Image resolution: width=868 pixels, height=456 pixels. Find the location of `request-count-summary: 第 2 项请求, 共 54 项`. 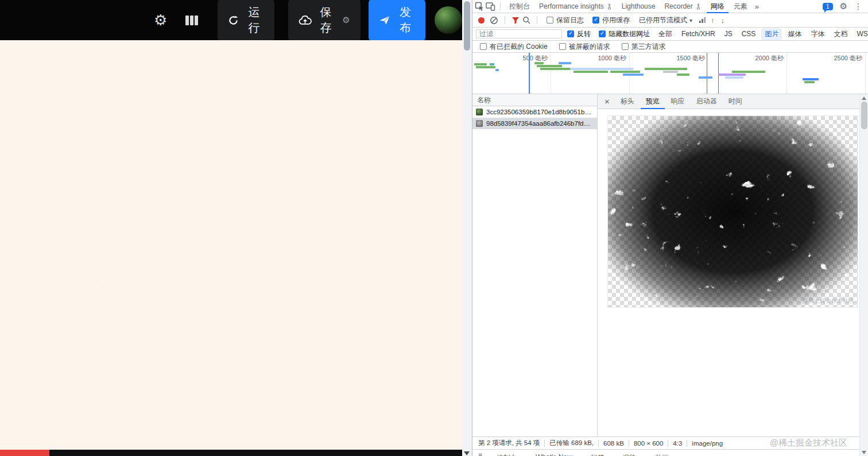

request-count-summary: 第 2 项请求, 共 54 项 is located at coordinates (509, 443).